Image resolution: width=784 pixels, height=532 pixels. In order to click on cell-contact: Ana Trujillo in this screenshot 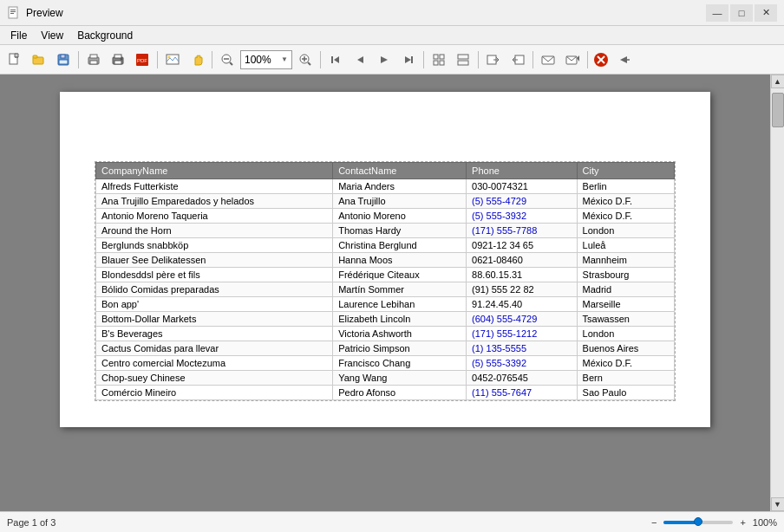, I will do `click(400, 201)`.